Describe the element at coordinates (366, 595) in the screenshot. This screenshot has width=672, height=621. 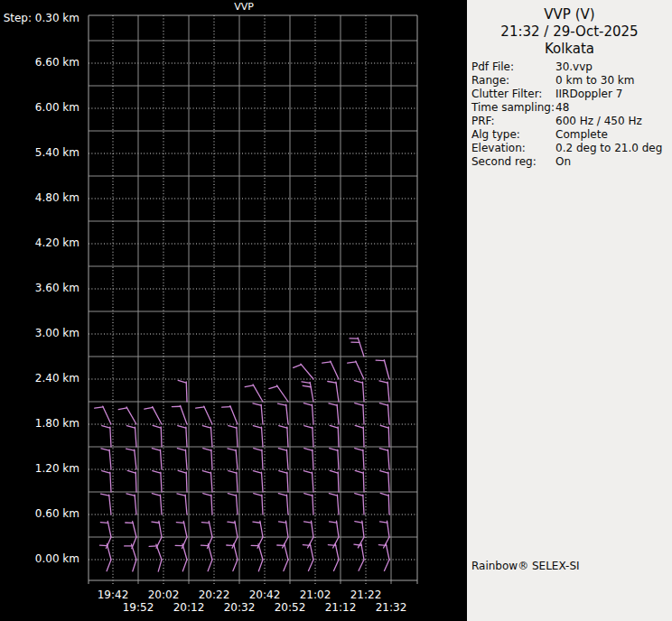
I see `x-axis-label: 21:22` at that location.